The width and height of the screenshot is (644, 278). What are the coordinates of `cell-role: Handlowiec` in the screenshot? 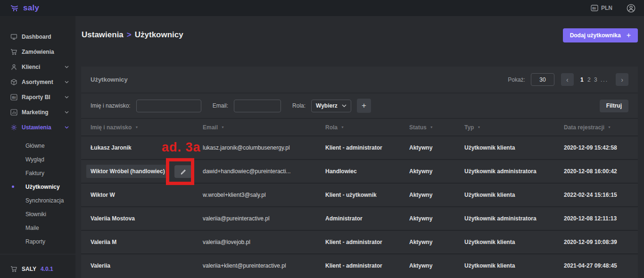 It's located at (367, 171).